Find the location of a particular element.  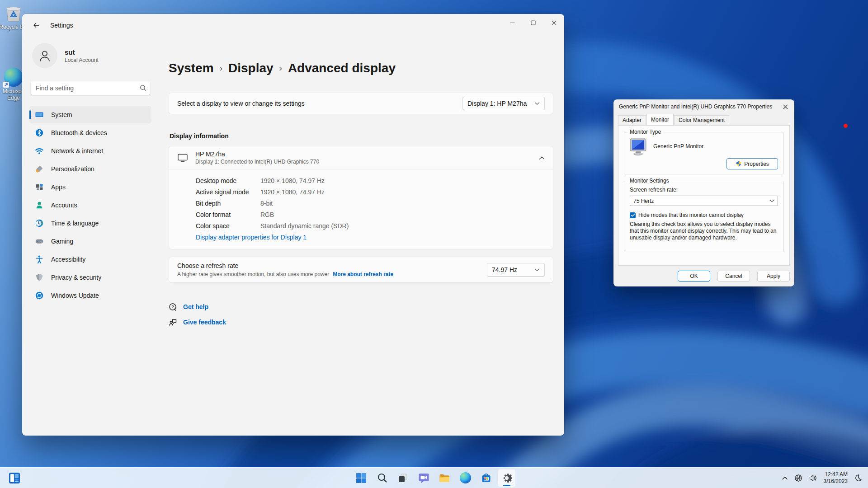

sidebar-item-bluetooth-devices: Bluetooth & devices is located at coordinates (90, 133).